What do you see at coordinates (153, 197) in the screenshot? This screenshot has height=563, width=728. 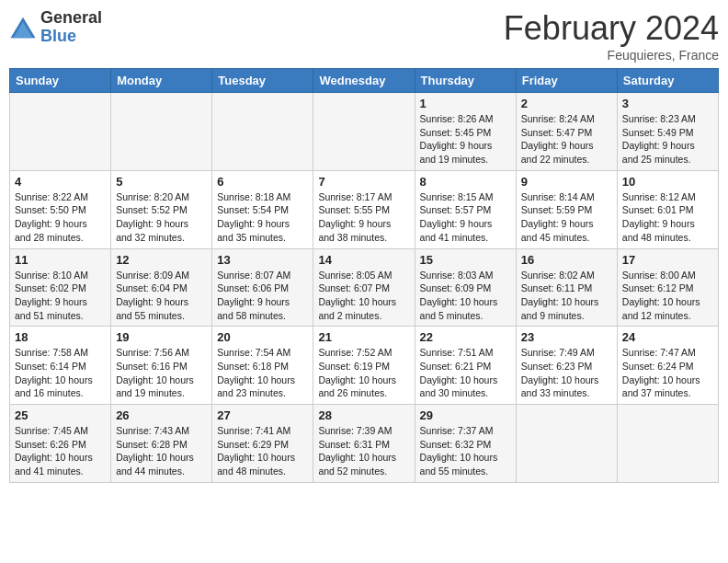 I see `day-info-line: Sunrise: 8:20 AM` at bounding box center [153, 197].